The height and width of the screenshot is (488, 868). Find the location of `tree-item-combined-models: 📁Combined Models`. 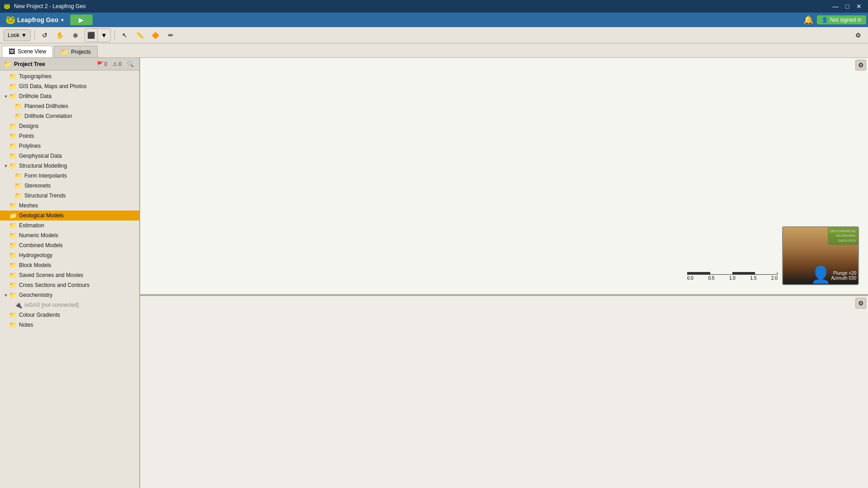

tree-item-combined-models: 📁Combined Models is located at coordinates (70, 245).